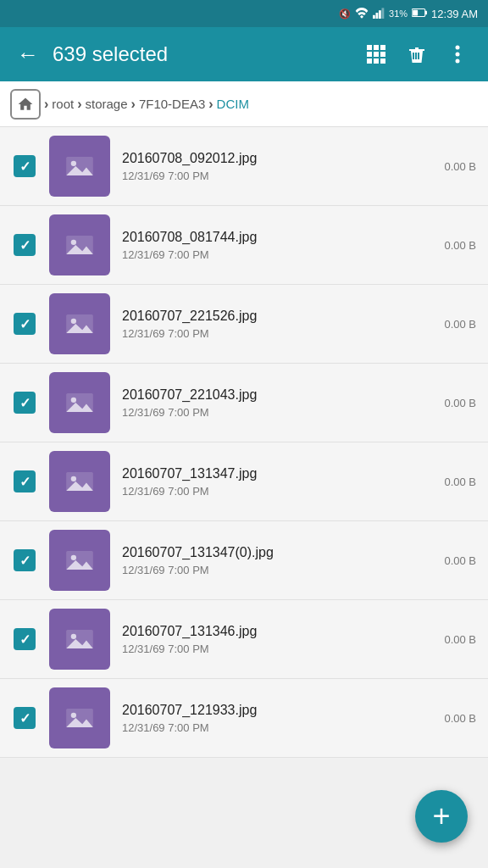 This screenshot has width=488, height=868. I want to click on grid-icon, so click(376, 54).